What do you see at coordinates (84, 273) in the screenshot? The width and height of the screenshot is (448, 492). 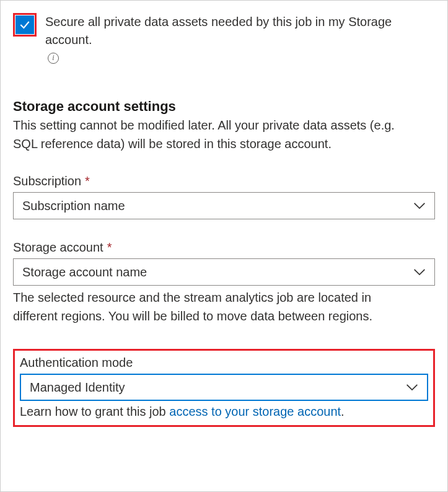 I see `storage-account-value: Storage account name` at bounding box center [84, 273].